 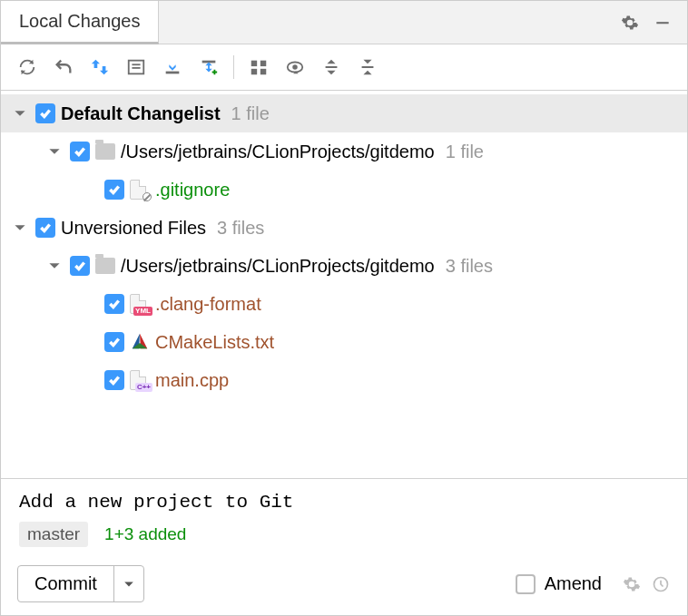 I want to click on commit-button-label: Commit, so click(x=65, y=584).